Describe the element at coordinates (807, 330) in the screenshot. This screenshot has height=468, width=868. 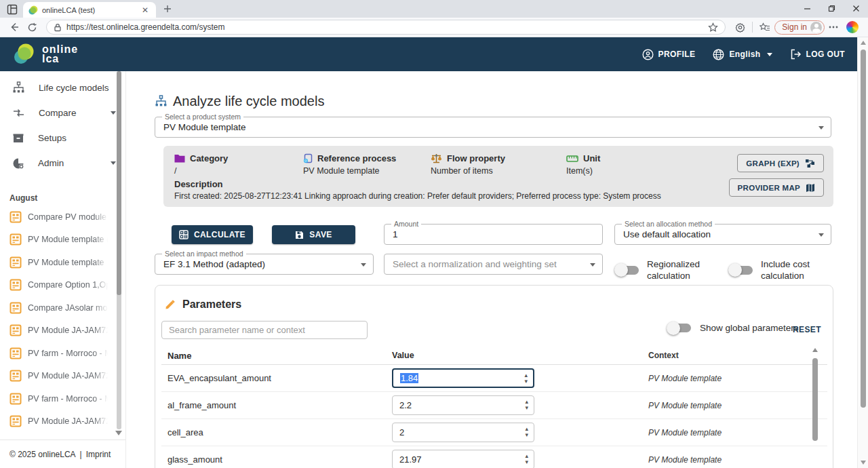
I see `reset-button: RESET` at that location.